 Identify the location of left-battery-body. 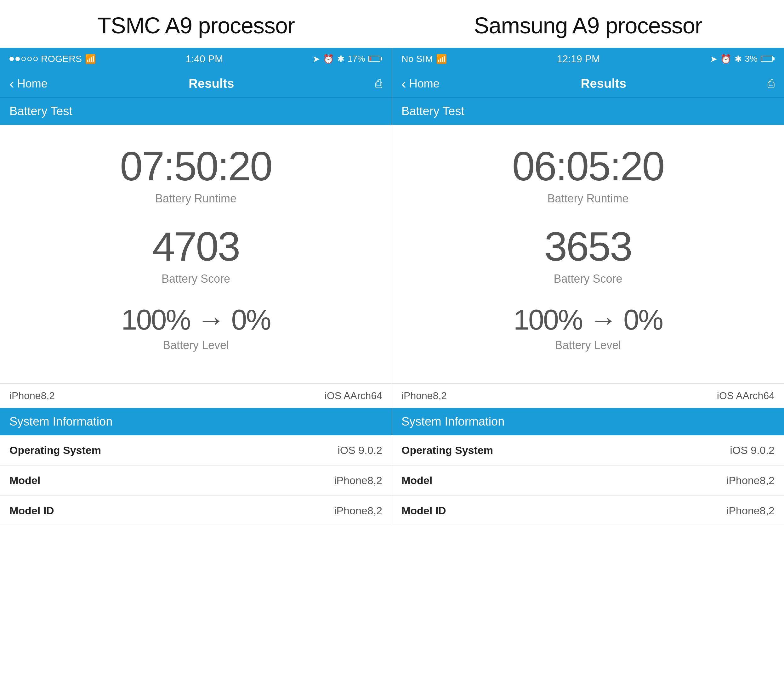
(374, 59).